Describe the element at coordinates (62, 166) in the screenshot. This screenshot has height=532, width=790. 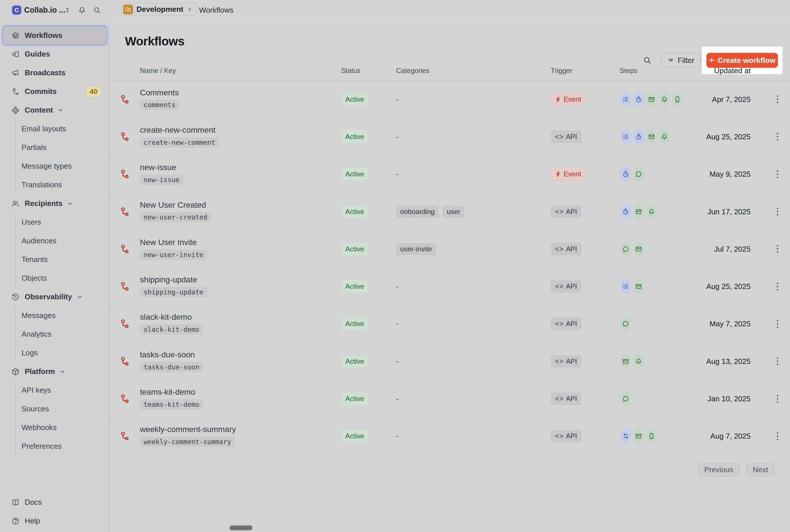
I see `sidebar-item-message-types: Message types` at that location.